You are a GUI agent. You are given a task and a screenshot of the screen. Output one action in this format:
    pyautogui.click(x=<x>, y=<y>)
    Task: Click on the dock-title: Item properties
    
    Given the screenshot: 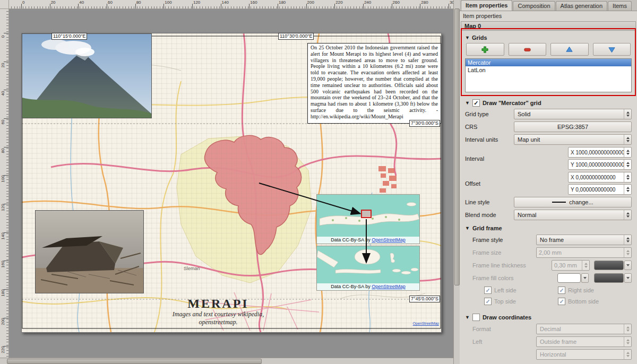 What is the action you would take?
    pyautogui.click(x=548, y=16)
    